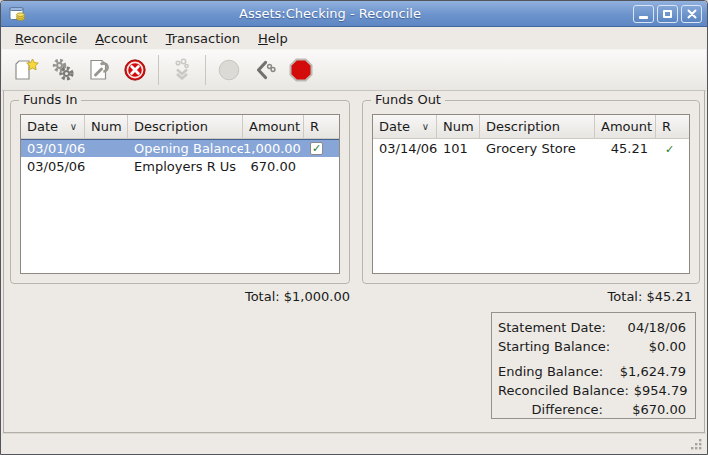 Image resolution: width=708 pixels, height=455 pixels. I want to click on menu-account-label: Account, so click(122, 38).